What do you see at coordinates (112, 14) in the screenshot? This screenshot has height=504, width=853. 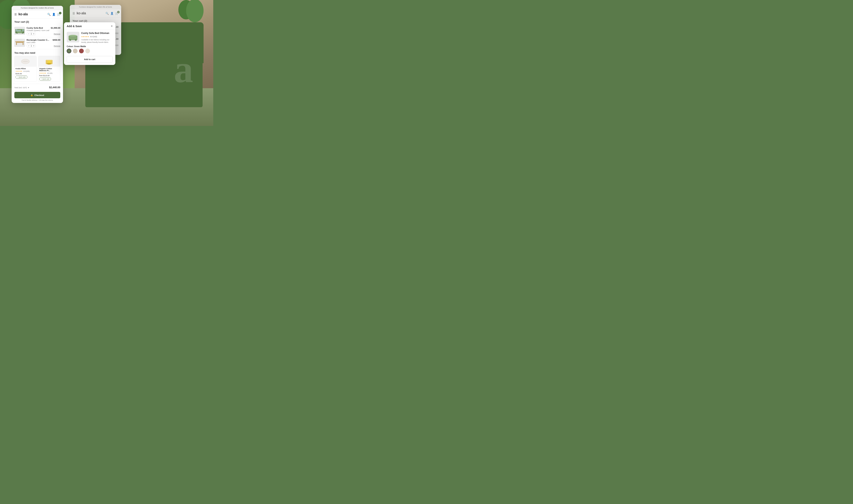 I see `header-right-2: 🔍 👤 🛒 2` at bounding box center [112, 14].